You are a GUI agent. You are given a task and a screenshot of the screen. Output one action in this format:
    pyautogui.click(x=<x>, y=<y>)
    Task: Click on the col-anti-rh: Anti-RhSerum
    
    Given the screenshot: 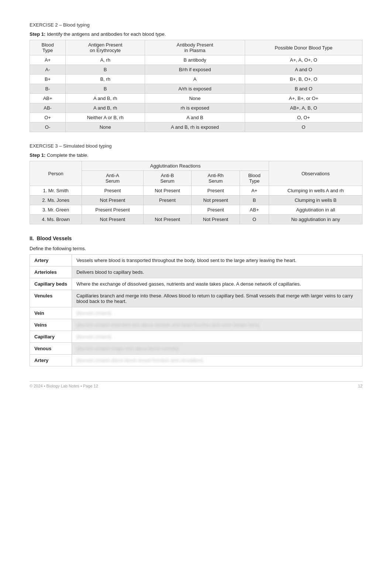 What is the action you would take?
    pyautogui.click(x=216, y=179)
    